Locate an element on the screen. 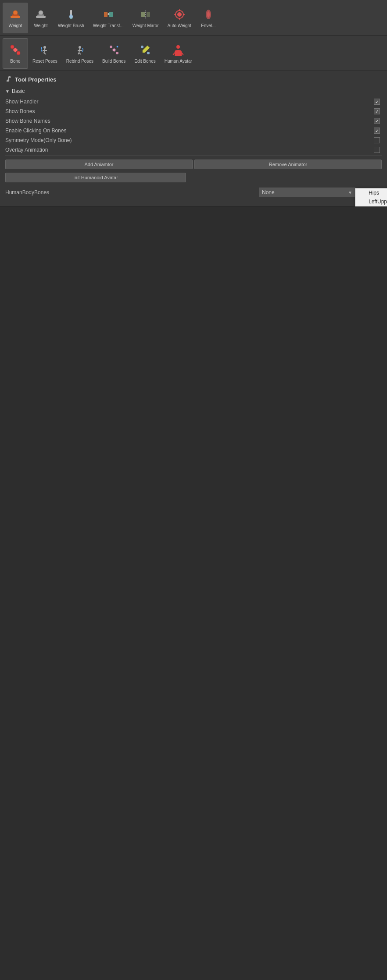 The image size is (387, 980). humanoid-button-row: Init Humanoid Avatar is located at coordinates (194, 178).